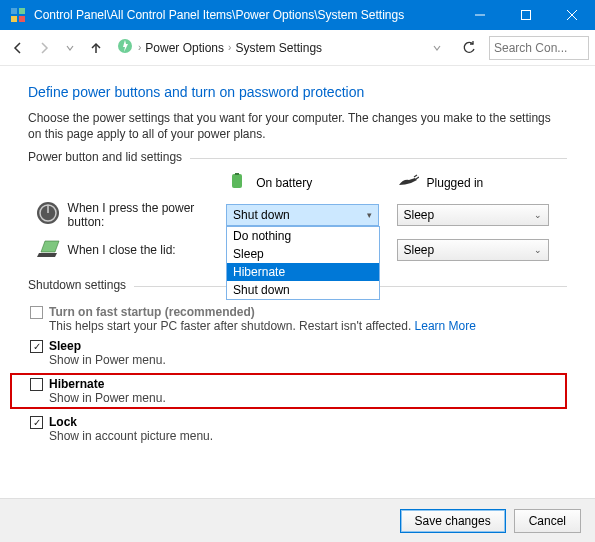  Describe the element at coordinates (446, 326) in the screenshot. I see `learn-more-link: Learn More` at that location.